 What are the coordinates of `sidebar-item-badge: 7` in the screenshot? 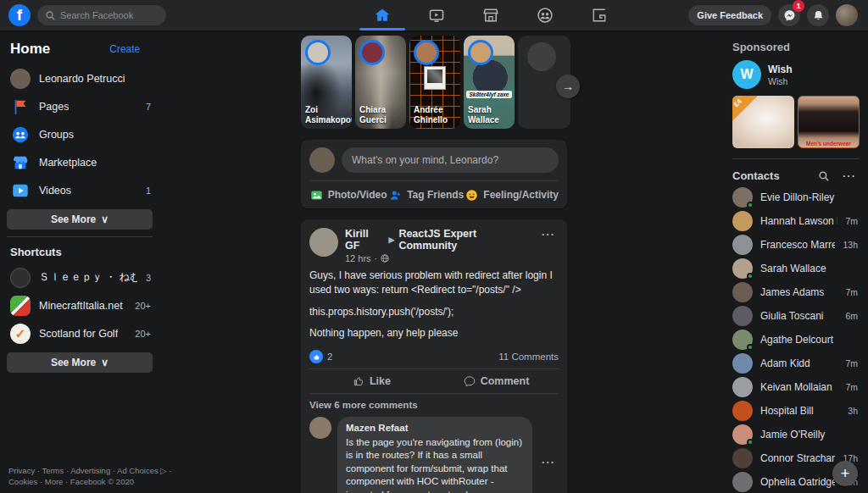 It's located at (158, 107).